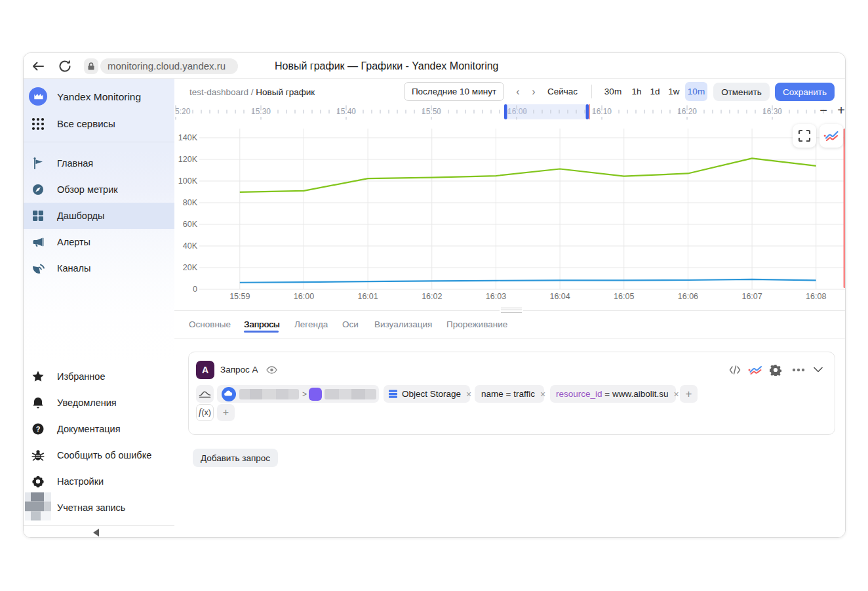 This screenshot has height=591, width=868. What do you see at coordinates (195, 289) in the screenshot?
I see `svg-text: 0` at bounding box center [195, 289].